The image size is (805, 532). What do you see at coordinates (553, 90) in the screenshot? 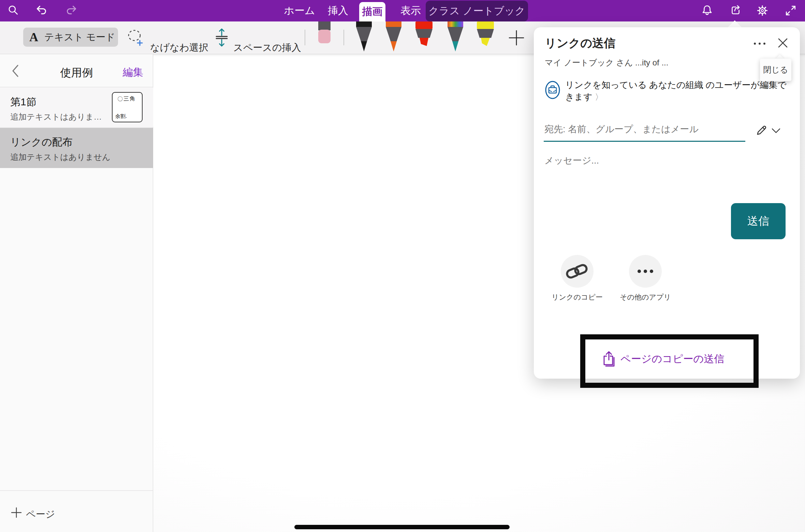
I see `organization-permission-icon` at bounding box center [553, 90].